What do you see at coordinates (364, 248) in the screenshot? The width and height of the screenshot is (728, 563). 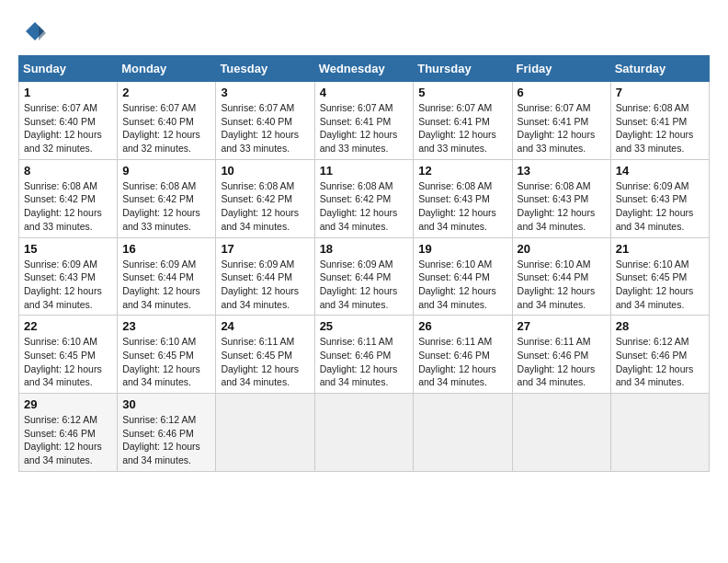 I see `day-number: 18` at bounding box center [364, 248].